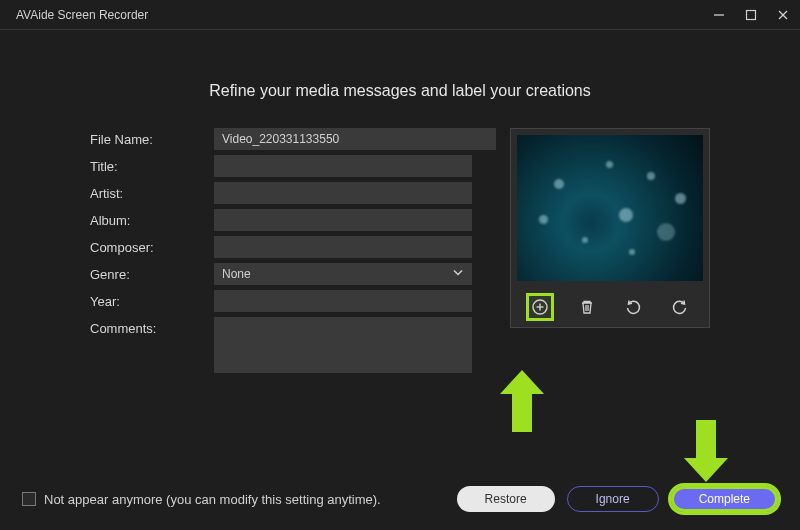 The width and height of the screenshot is (800, 530). What do you see at coordinates (152, 300) in the screenshot?
I see `year-label: Year:` at bounding box center [152, 300].